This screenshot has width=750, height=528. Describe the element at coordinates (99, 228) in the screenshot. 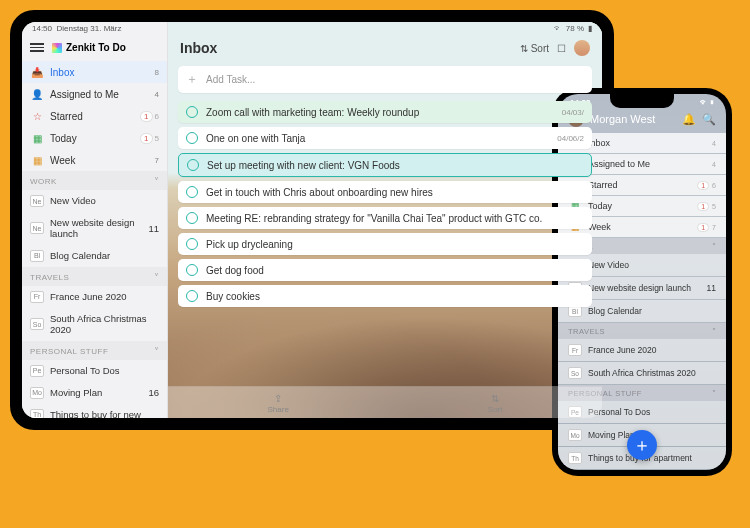

I see `list-label: New website design launch` at that location.